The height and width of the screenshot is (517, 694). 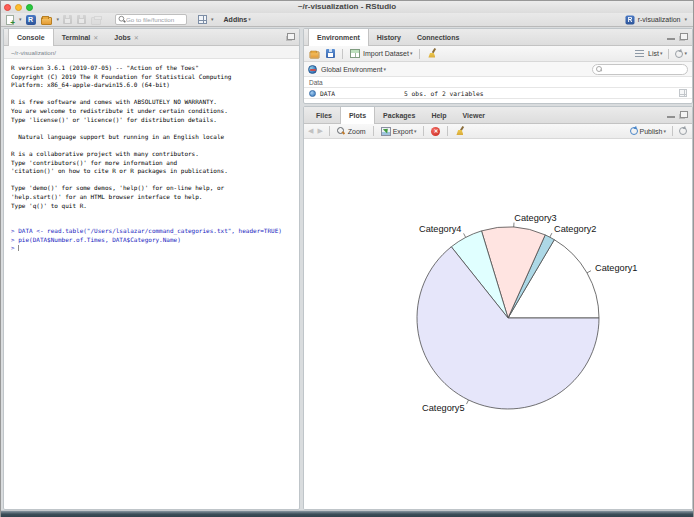 I want to click on save-all-button, so click(x=82, y=20).